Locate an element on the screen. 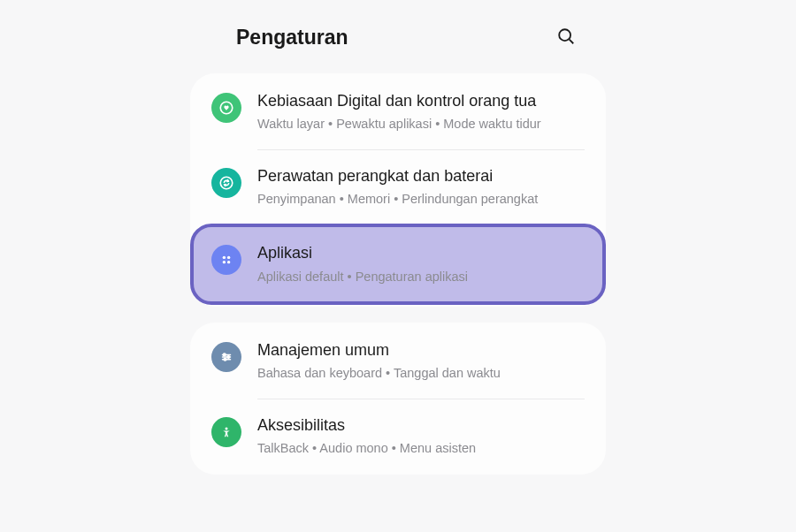 The height and width of the screenshot is (532, 796). item-text: Aksesibilitas TalkBack • Audio mono • Me… is located at coordinates (421, 437).